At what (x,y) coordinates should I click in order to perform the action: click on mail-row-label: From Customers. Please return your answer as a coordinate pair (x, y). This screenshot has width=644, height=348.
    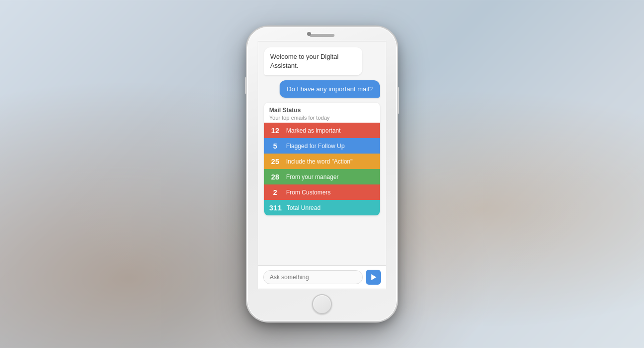
    Looking at the image, I should click on (308, 192).